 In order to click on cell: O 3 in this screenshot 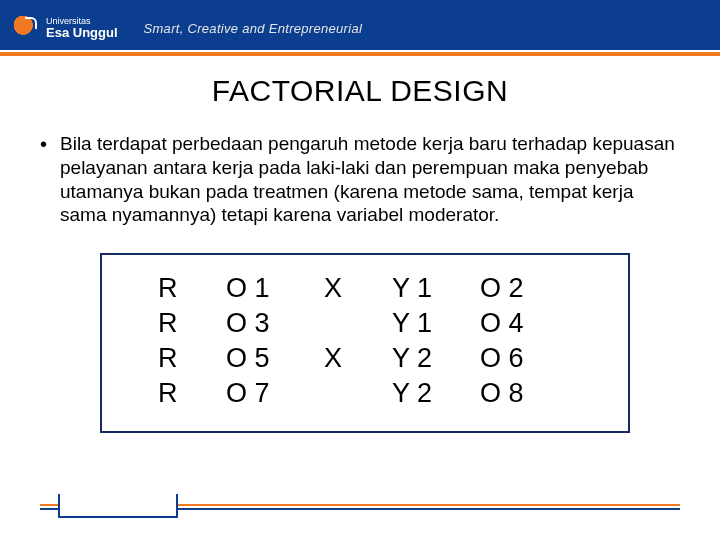, I will do `click(266, 324)`.